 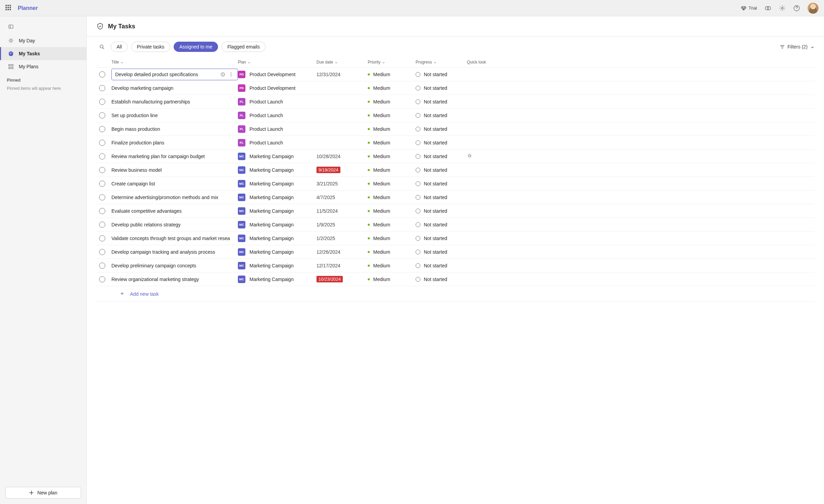 I want to click on search-button, so click(x=102, y=47).